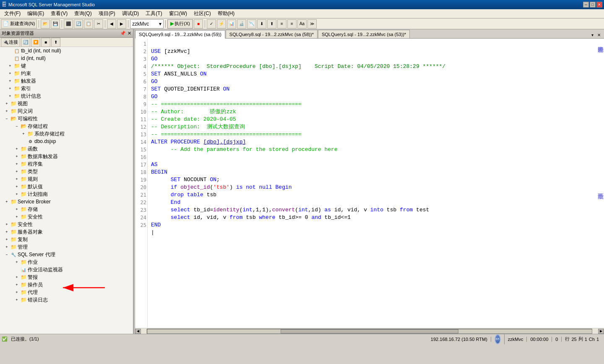  What do you see at coordinates (66, 34) in the screenshot?
I see `object-explorer-header: 对象资源管理器 📌 ✕` at bounding box center [66, 34].